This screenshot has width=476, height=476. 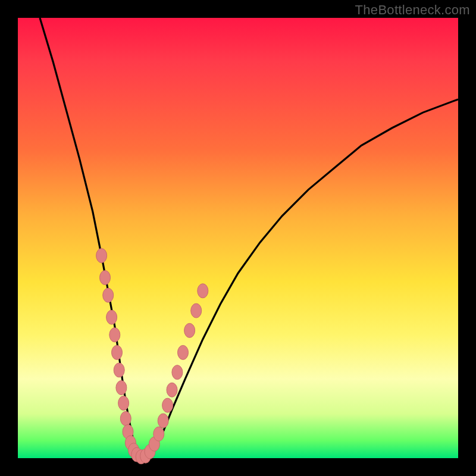 What do you see at coordinates (152, 356) in the screenshot?
I see `marker-group` at bounding box center [152, 356].